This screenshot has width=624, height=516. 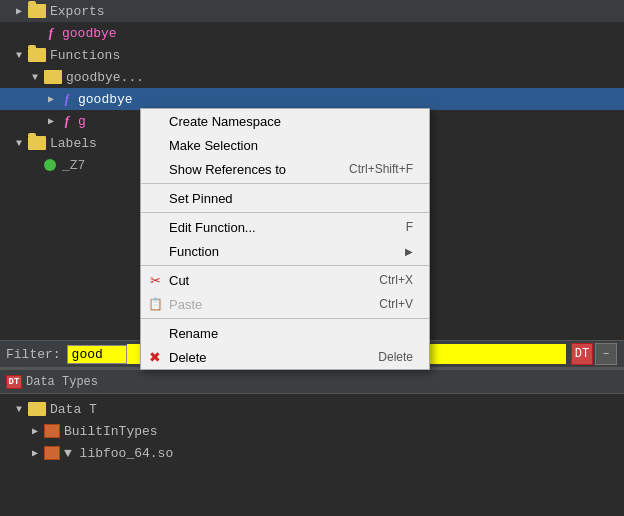 I want to click on paste-icon: 📋, so click(x=155, y=304).